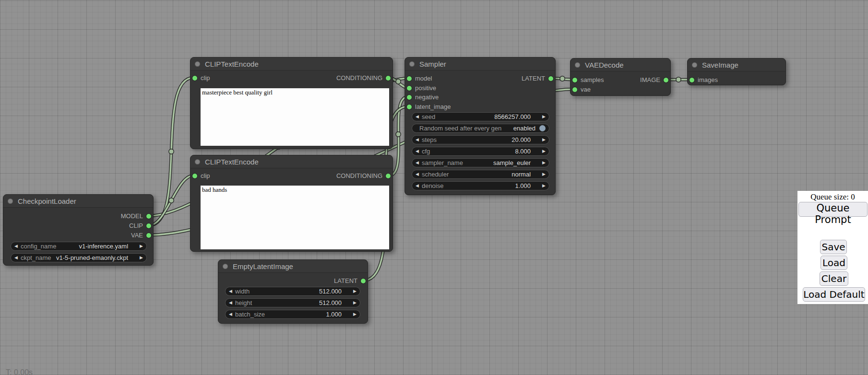  I want to click on node-titlebar: SaveImage, so click(737, 65).